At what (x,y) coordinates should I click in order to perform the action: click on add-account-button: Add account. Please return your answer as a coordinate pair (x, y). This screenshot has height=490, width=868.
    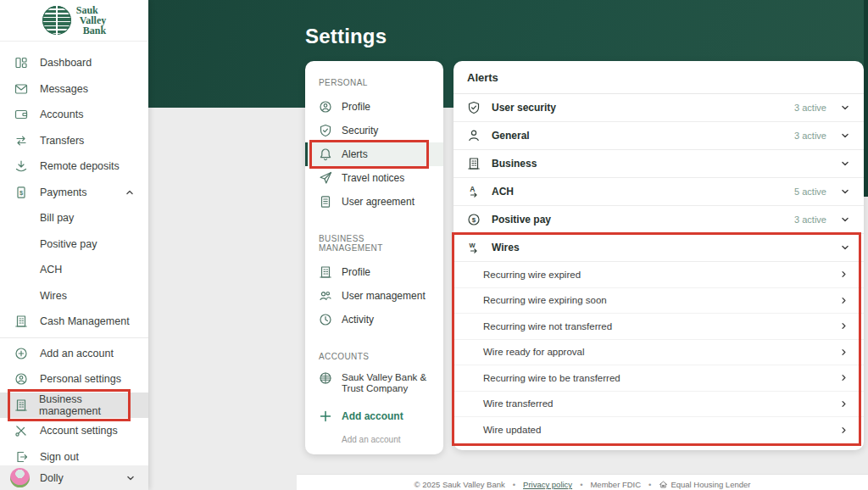
    Looking at the image, I should click on (375, 416).